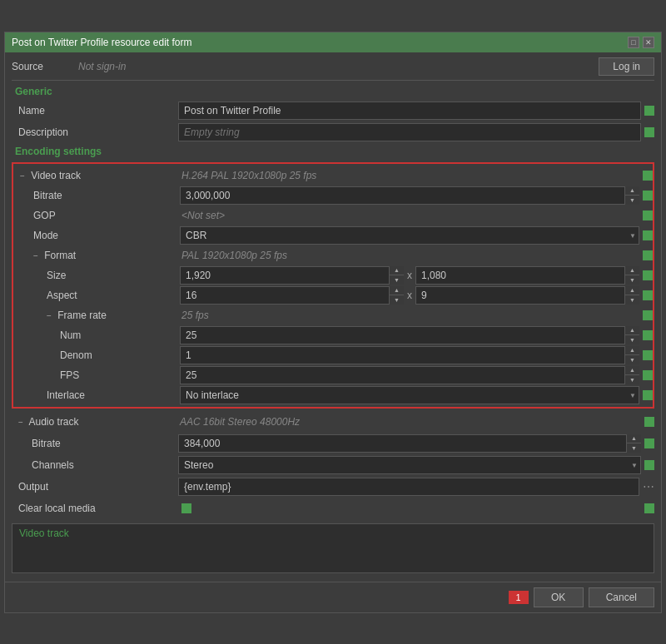 Image resolution: width=666 pixels, height=644 pixels. Describe the element at coordinates (632, 275) in the screenshot. I see `size-h-spin-arrows: ▲ ▼` at that location.